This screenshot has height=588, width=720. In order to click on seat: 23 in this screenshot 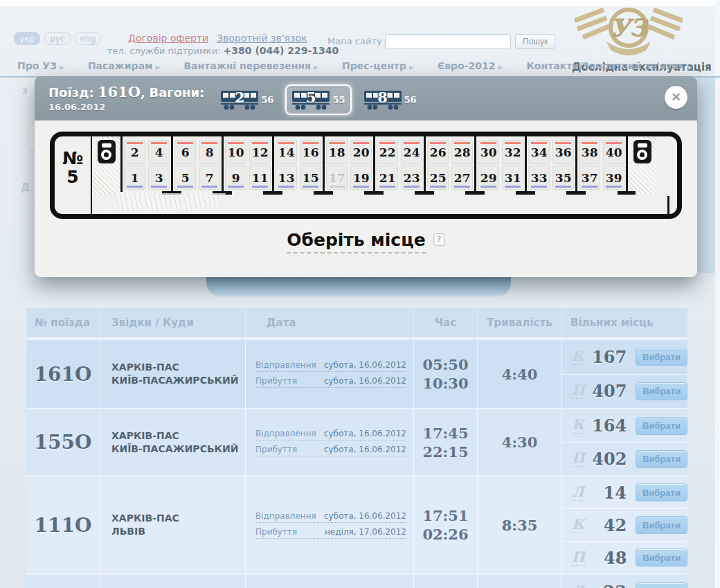, I will do `click(411, 177)`.